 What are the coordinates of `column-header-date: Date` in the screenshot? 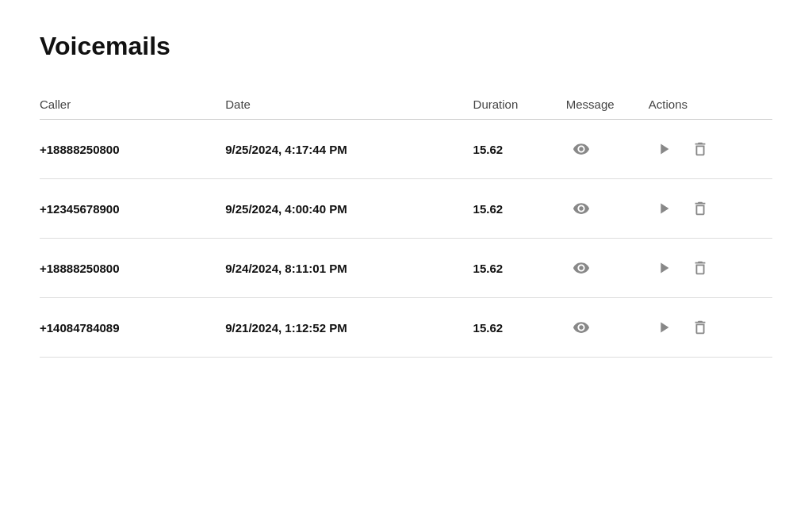 It's located at (349, 105).